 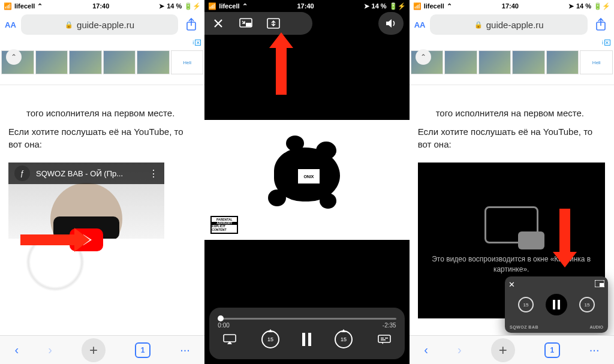 What do you see at coordinates (218, 23) in the screenshot?
I see `close-player-button` at bounding box center [218, 23].